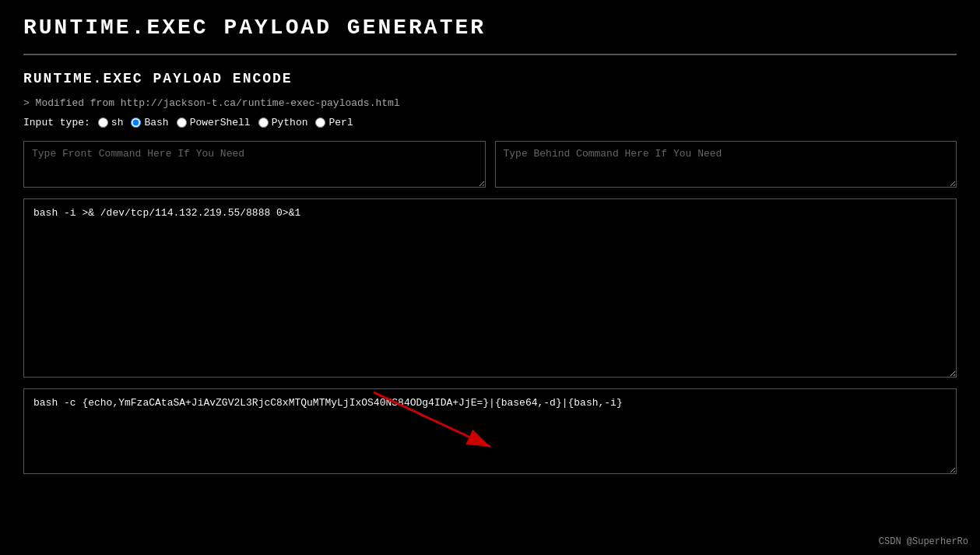  What do you see at coordinates (490, 164) in the screenshot?
I see `command-inputs-row` at bounding box center [490, 164].